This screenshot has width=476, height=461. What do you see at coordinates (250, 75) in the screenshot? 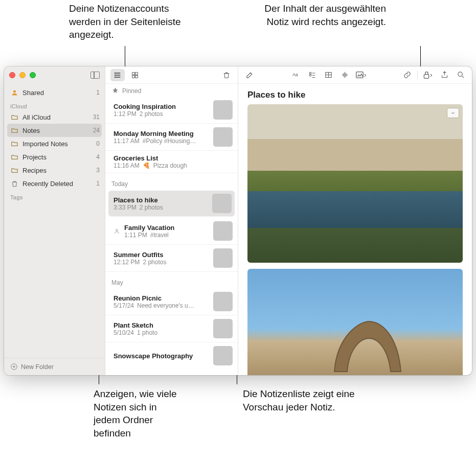
I see `compose-button` at bounding box center [250, 75].